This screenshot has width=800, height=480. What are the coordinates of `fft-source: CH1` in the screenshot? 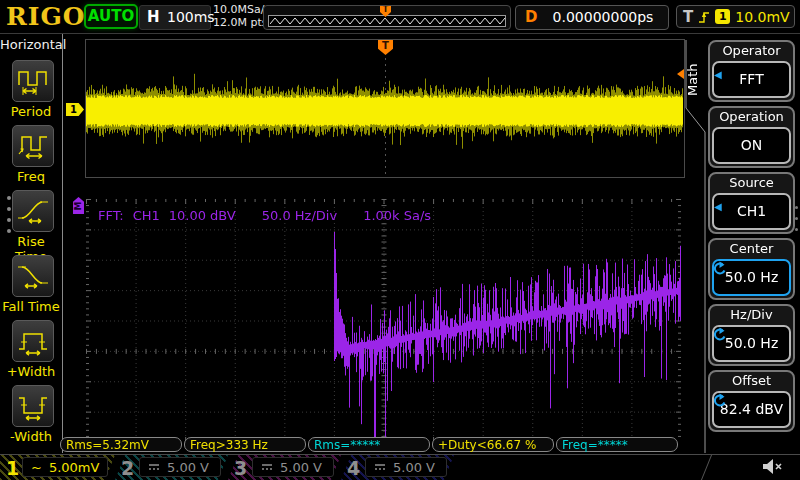 It's located at (146, 216).